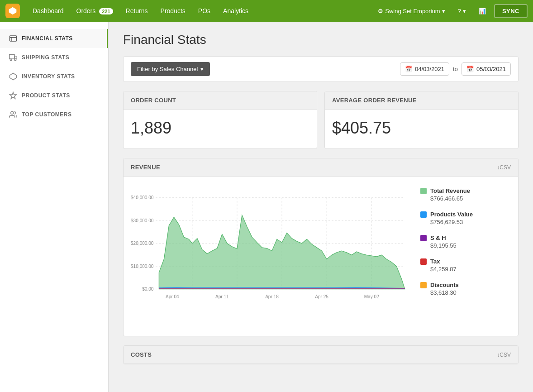 The width and height of the screenshot is (533, 392). I want to click on svg-text: $40,000.00, so click(142, 197).